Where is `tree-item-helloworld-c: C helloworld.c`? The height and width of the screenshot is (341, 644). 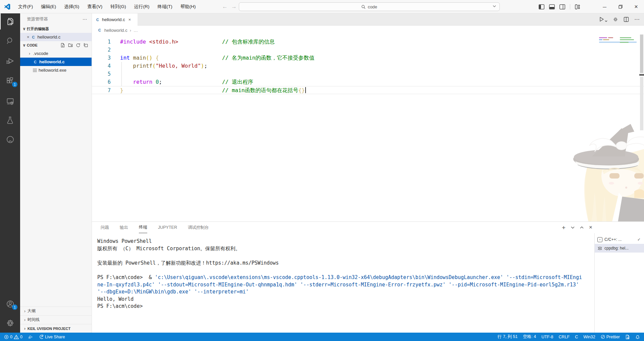 tree-item-helloworld-c: C helloworld.c is located at coordinates (56, 62).